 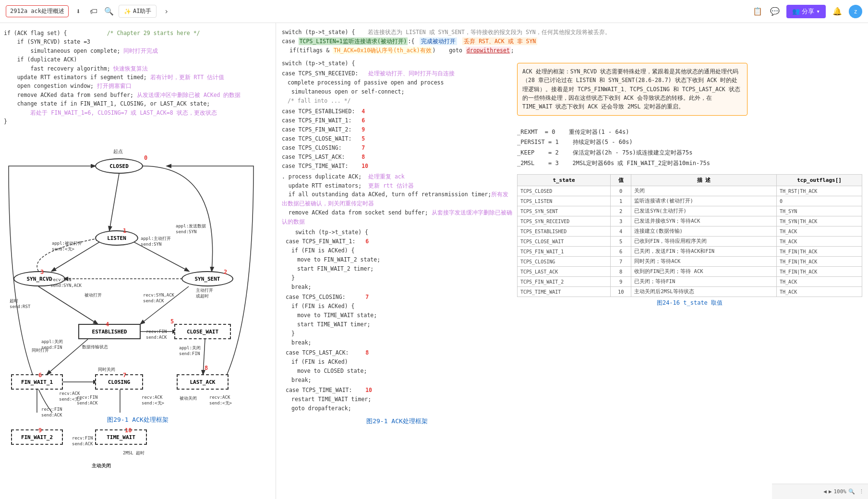 I want to click on label-recv-syn-ack: recv:SYN,ACKsend:ACK, so click(x=158, y=298).